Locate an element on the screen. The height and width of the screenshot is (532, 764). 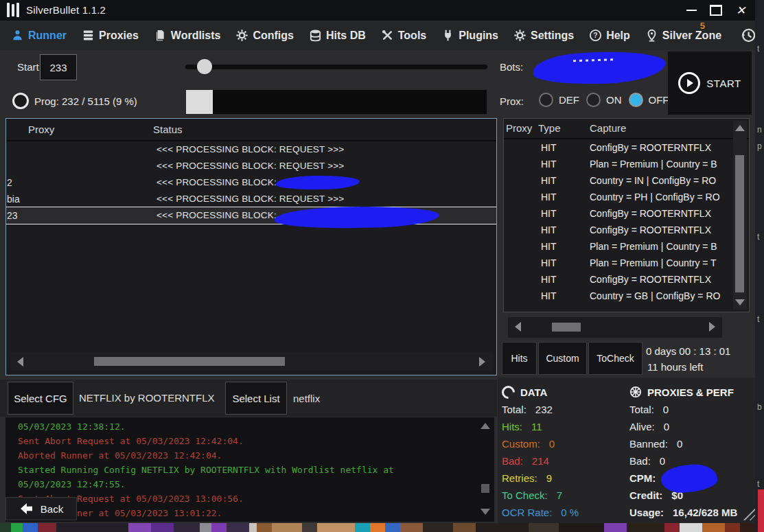
tab-tocheck: ToCheck is located at coordinates (615, 358).